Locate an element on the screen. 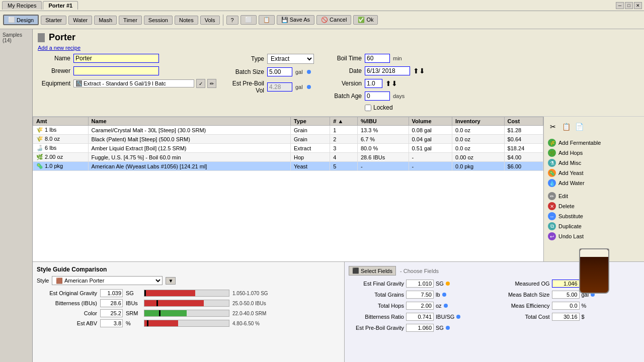 Image resolution: width=644 pixels, height=362 pixels. stat-th-value is located at coordinates (420, 306).